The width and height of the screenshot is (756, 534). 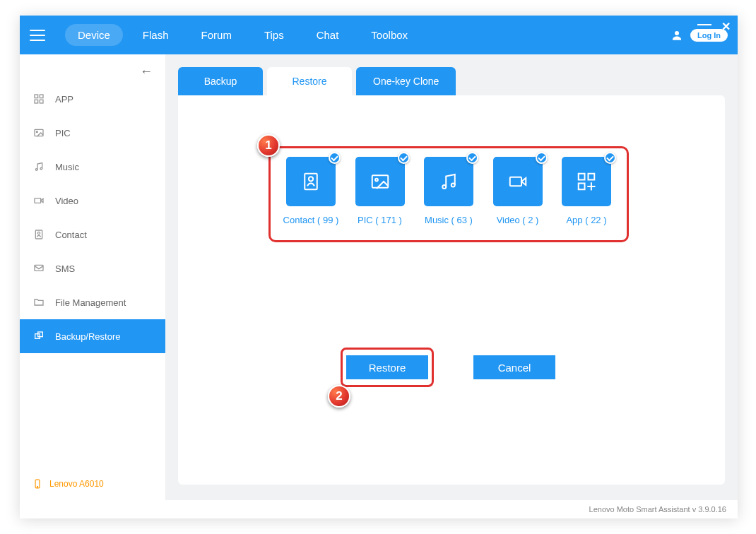 What do you see at coordinates (586, 196) in the screenshot?
I see `restore-item-app: App ( 22 )` at bounding box center [586, 196].